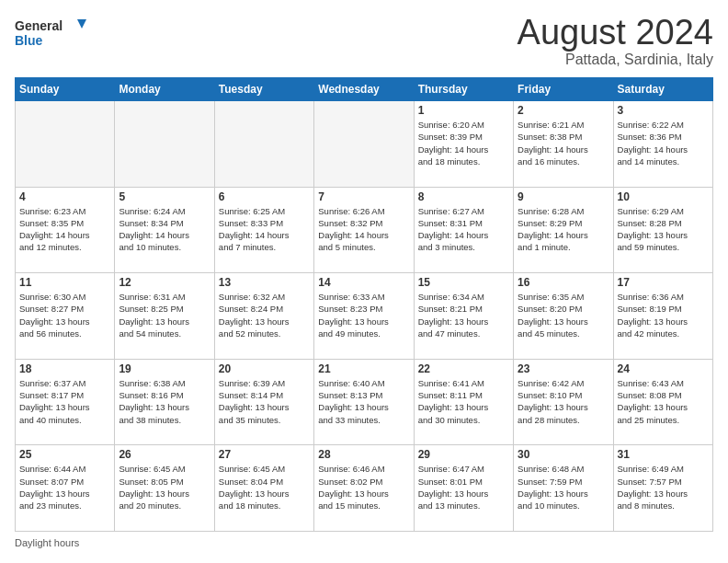  Describe the element at coordinates (364, 543) in the screenshot. I see `footer-note: Daylight hours` at that location.